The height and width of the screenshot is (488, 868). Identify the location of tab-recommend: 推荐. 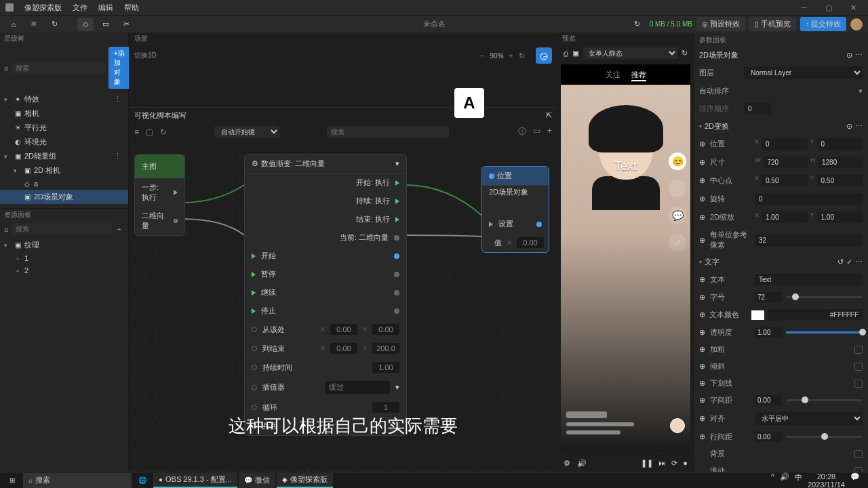
(639, 76).